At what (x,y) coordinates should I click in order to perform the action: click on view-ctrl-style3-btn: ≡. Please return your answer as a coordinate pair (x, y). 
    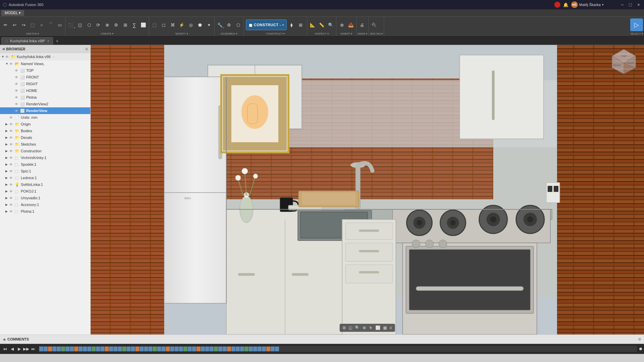
    Looking at the image, I should click on (391, 328).